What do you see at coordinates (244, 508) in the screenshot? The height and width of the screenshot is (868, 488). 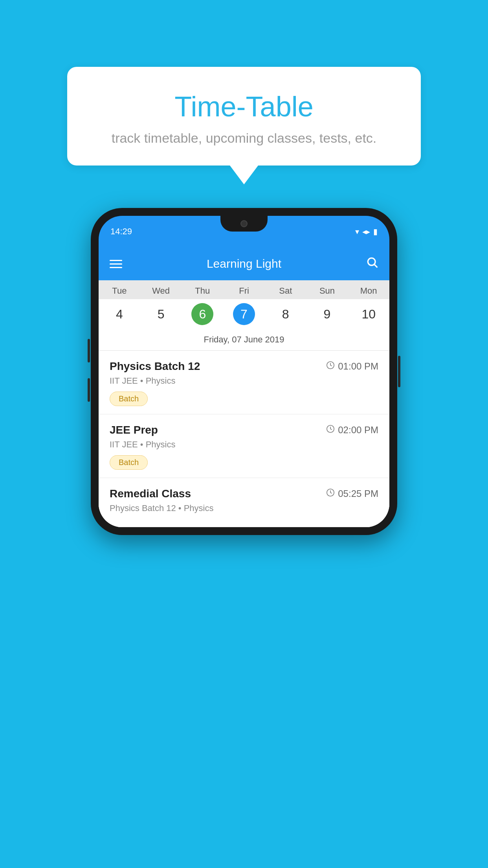 I see `schedule-item-3-sub: Physics Batch 12 • Physics` at bounding box center [244, 508].